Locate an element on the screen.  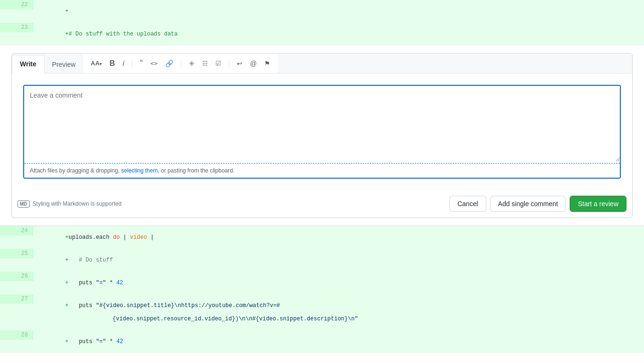
bookmark-icon: ⚑ is located at coordinates (267, 64).